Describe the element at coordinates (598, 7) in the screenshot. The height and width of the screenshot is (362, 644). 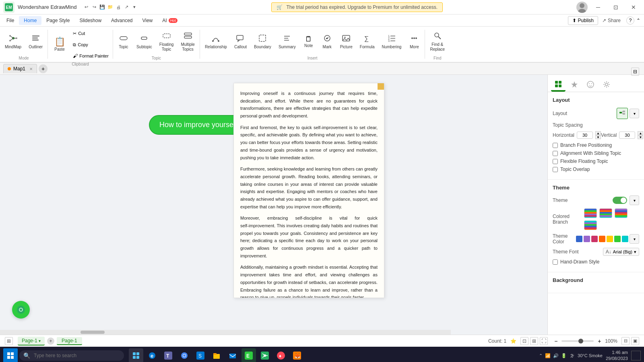
I see `minimize-btn: ─` at that location.